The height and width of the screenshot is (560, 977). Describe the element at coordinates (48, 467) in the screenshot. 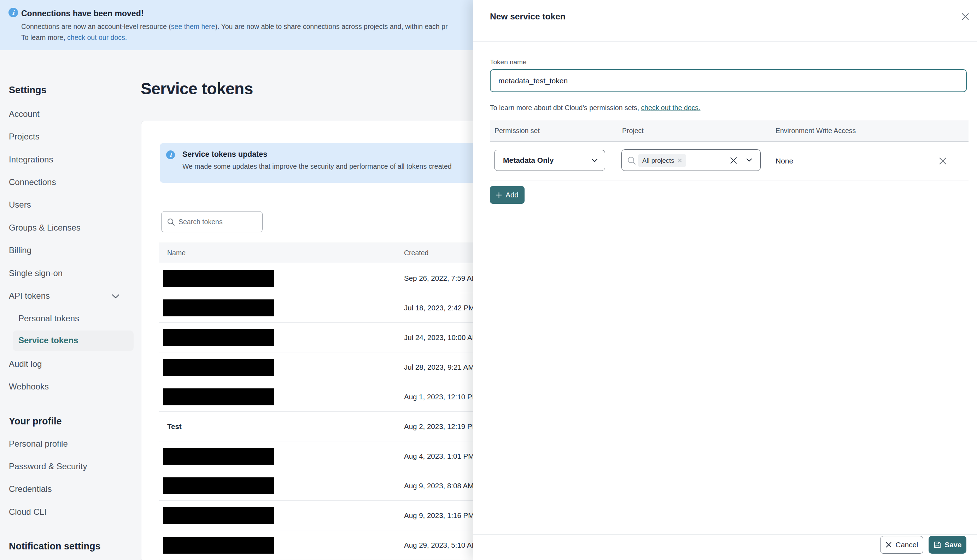

I see `sidebar-item-password-security: Password & Security` at that location.